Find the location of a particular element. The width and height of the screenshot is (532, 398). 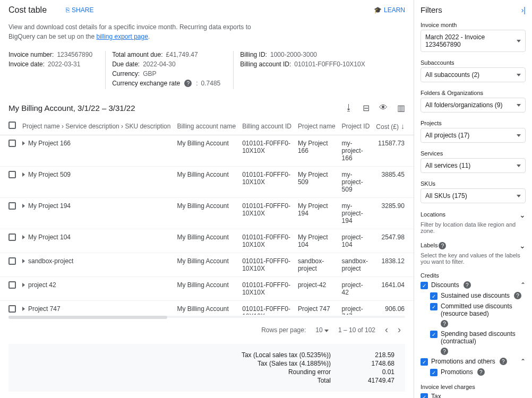

tax2-label: Tax (Sales tax (4.1885%)) is located at coordinates (175, 364).